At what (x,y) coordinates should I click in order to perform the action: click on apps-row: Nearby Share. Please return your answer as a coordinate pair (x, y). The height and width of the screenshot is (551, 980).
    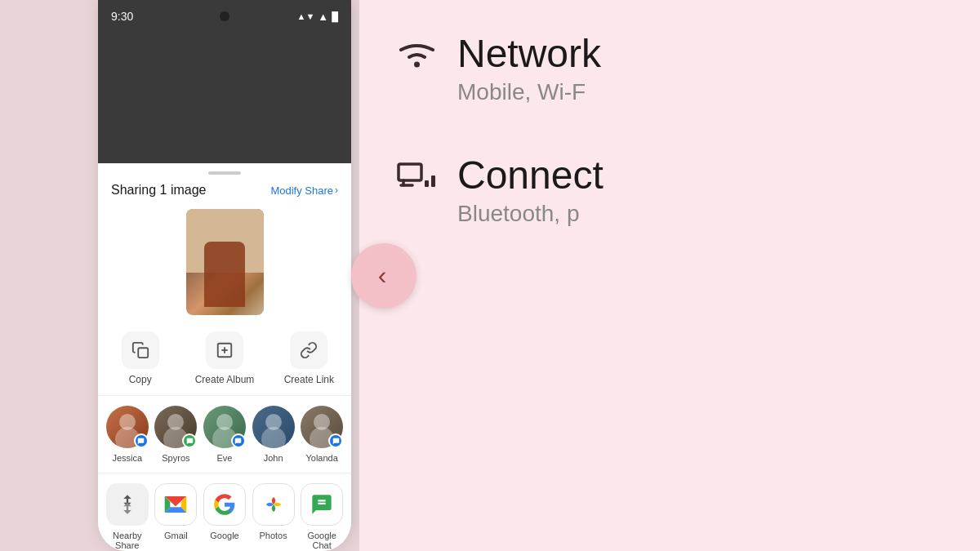
    Looking at the image, I should click on (225, 513).